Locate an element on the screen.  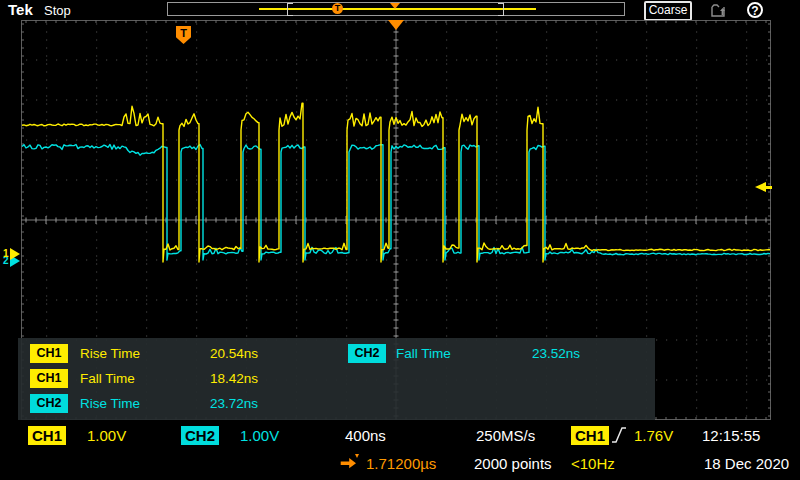
measurement-value: 23.52ns is located at coordinates (556, 354).